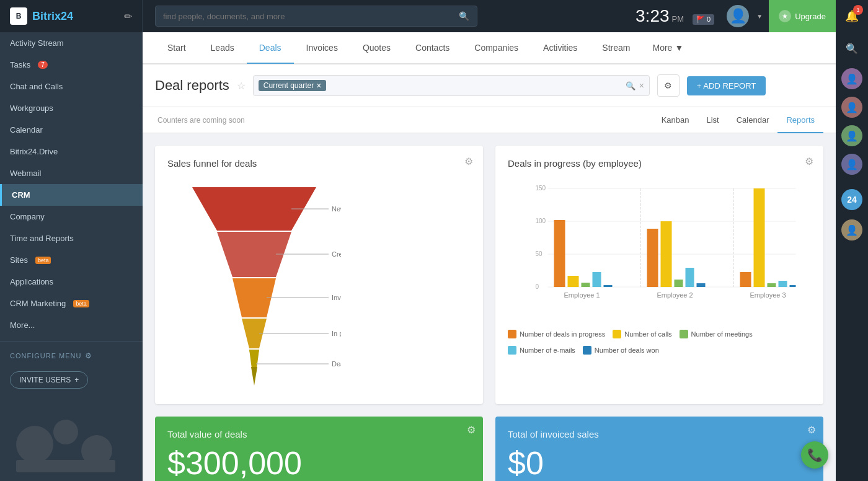 This screenshot has width=868, height=481. What do you see at coordinates (71, 16) in the screenshot?
I see `logo: B Bitrix24 ✏` at bounding box center [71, 16].